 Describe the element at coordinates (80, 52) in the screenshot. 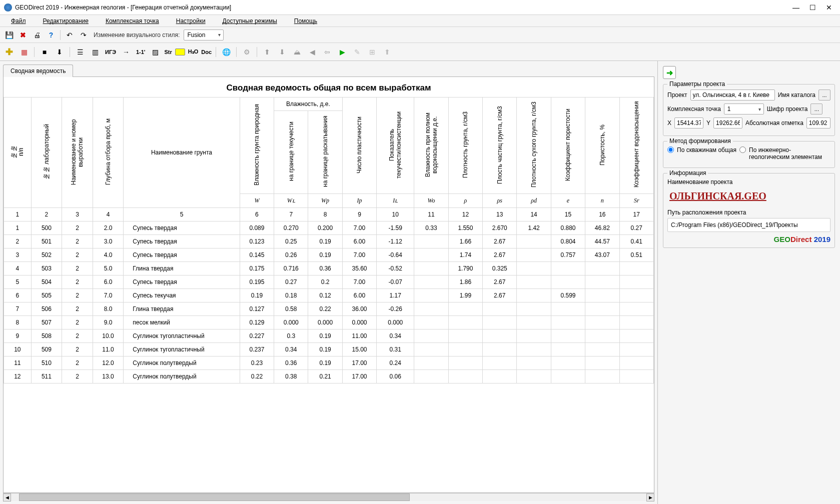

I see `list-icon: ☰` at that location.